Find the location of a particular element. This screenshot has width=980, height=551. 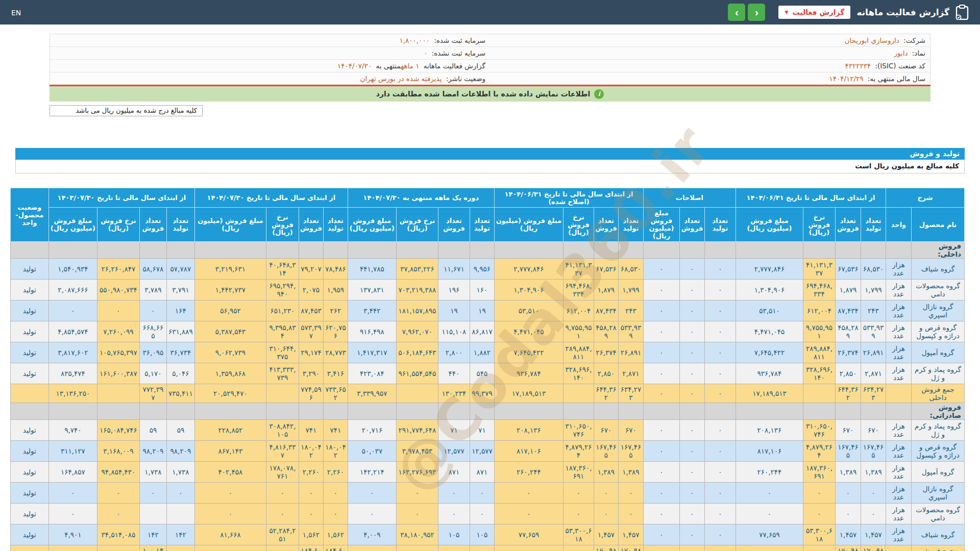

value-cell: ۱۱۵,۱۰۸ is located at coordinates (454, 332).